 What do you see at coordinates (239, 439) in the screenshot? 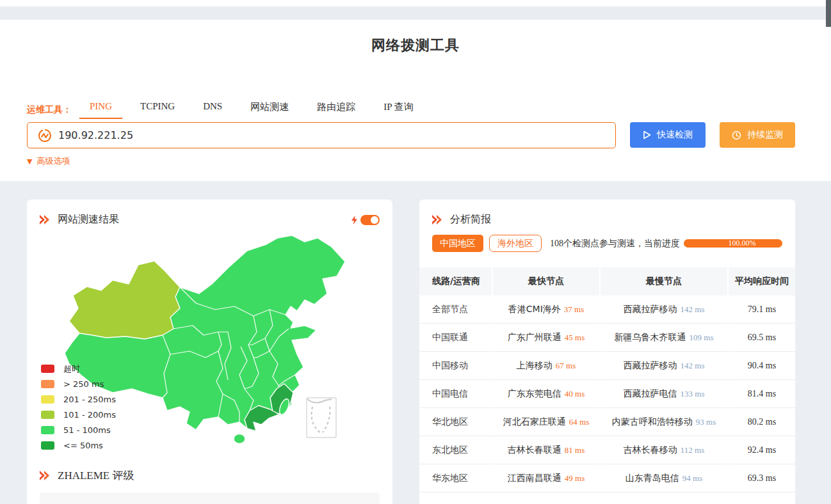
I see `map-region-hainan` at bounding box center [239, 439].